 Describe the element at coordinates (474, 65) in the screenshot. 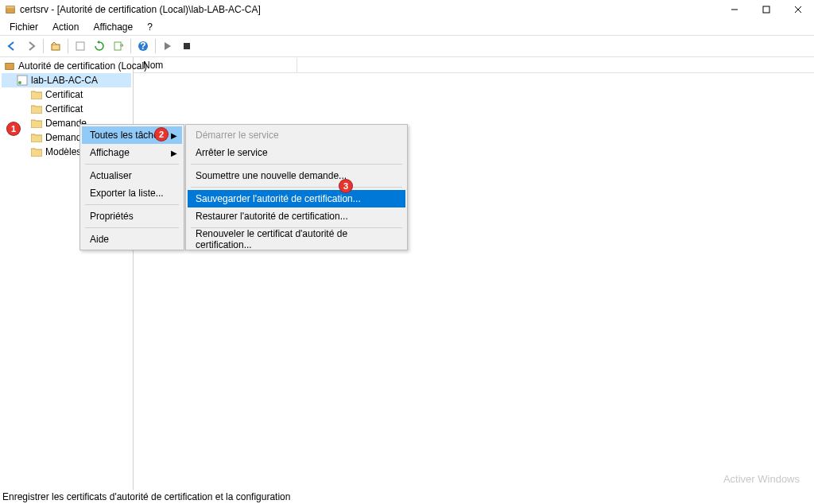

I see `column-header-row: Nom` at that location.